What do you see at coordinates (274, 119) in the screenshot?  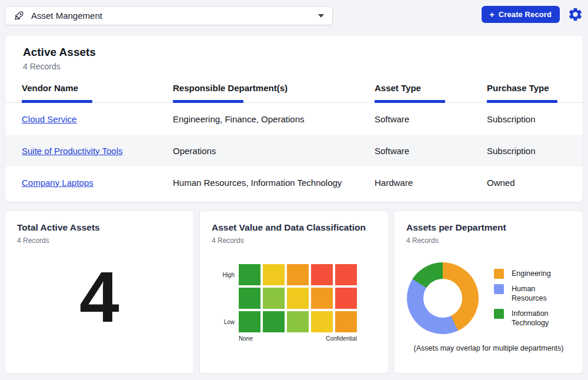 I see `cell-departments: Engineering, Finance, Operations` at bounding box center [274, 119].